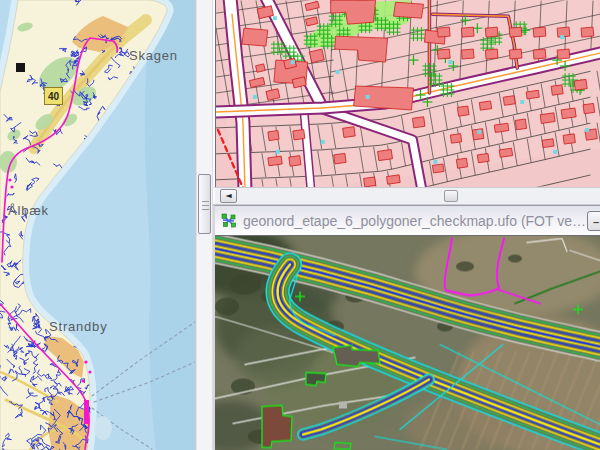 The image size is (600, 450). What do you see at coordinates (204, 204) in the screenshot?
I see `vertical-scrollbar-thumb` at bounding box center [204, 204].